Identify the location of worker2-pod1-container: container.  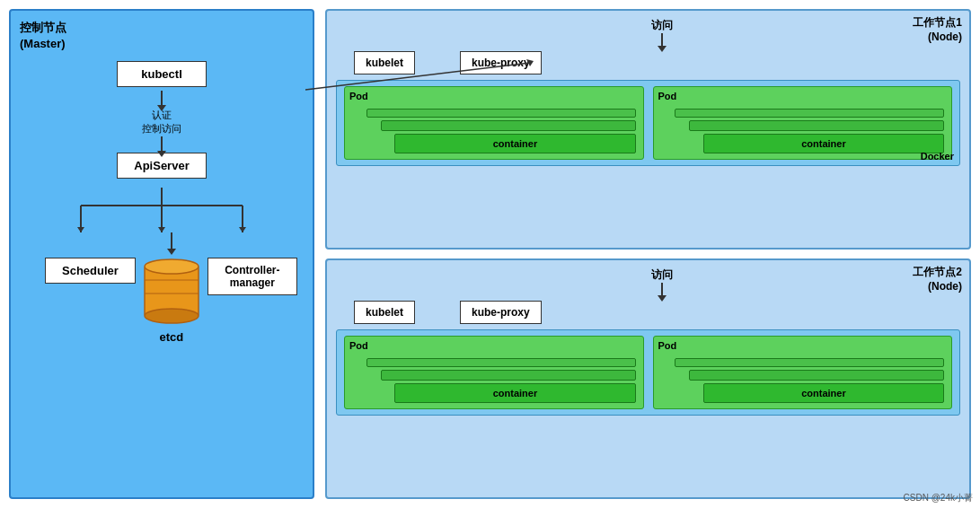
(515, 393).